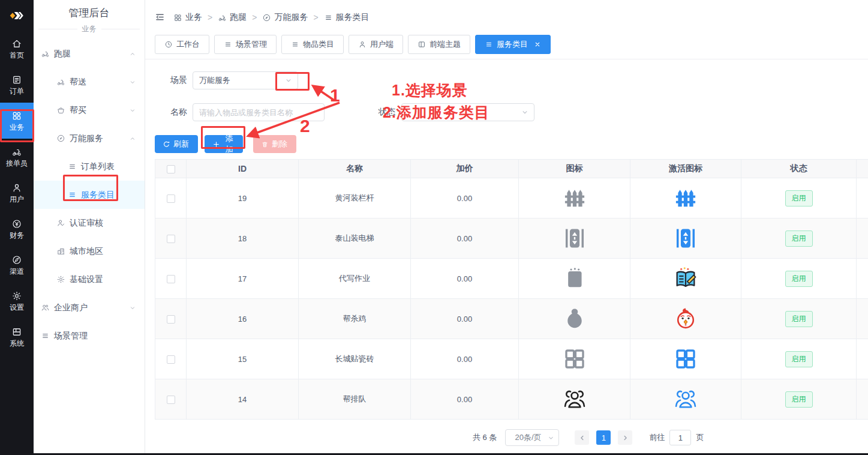 The image size is (868, 455). I want to click on breadcrumb-item-0: 业务, so click(188, 17).